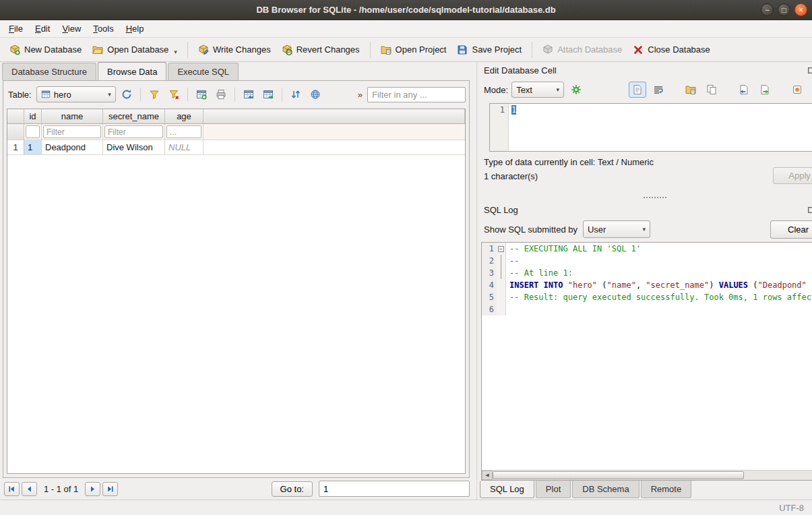 This screenshot has width=812, height=515. What do you see at coordinates (42, 28) in the screenshot?
I see `menu-edit: Edit` at bounding box center [42, 28].